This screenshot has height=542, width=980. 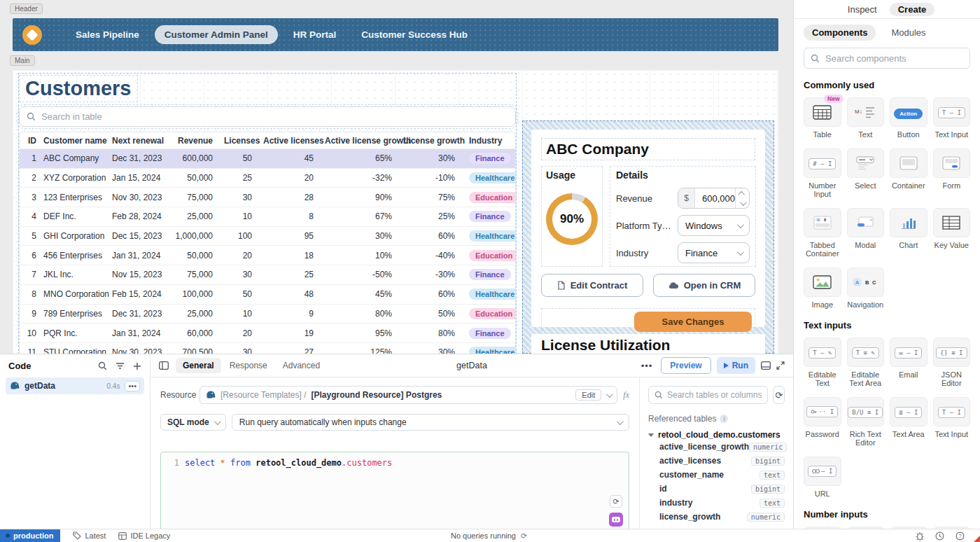 I want to click on col-header-customer-name: Customer name, so click(x=75, y=141).